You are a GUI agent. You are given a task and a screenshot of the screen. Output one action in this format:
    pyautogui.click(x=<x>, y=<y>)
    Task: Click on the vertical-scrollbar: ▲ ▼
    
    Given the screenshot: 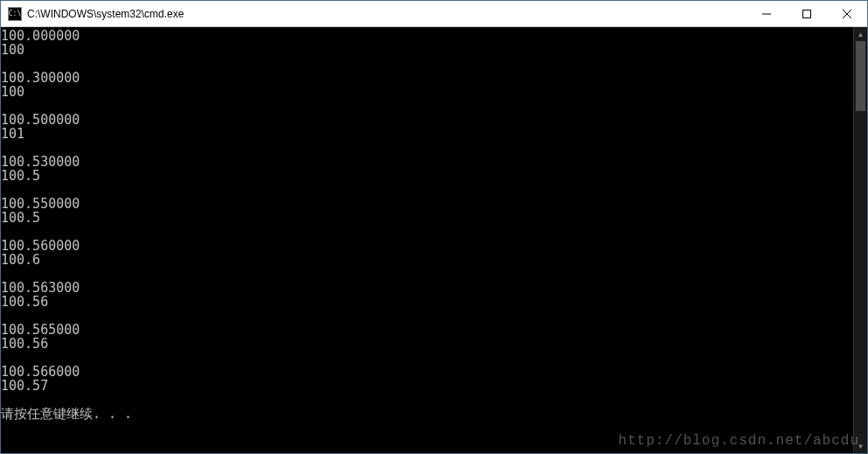 What is the action you would take?
    pyautogui.click(x=860, y=240)
    